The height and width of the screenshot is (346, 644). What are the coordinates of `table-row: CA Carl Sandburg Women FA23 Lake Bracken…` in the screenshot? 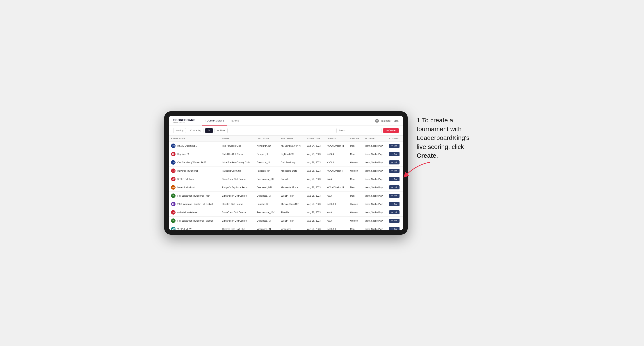 It's located at (286, 163).